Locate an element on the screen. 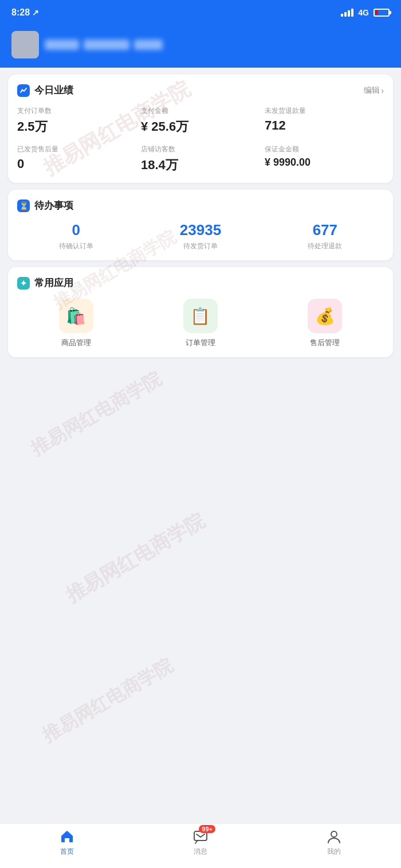  stat-paid-orders: 支付订单数 2.5万 is located at coordinates (77, 120).